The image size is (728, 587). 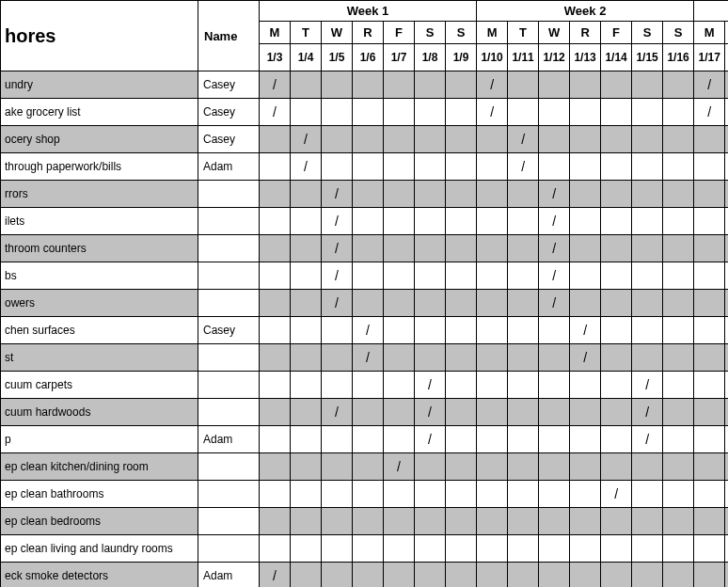 What do you see at coordinates (100, 167) in the screenshot?
I see `chore-cell: through paperwork/bills` at bounding box center [100, 167].